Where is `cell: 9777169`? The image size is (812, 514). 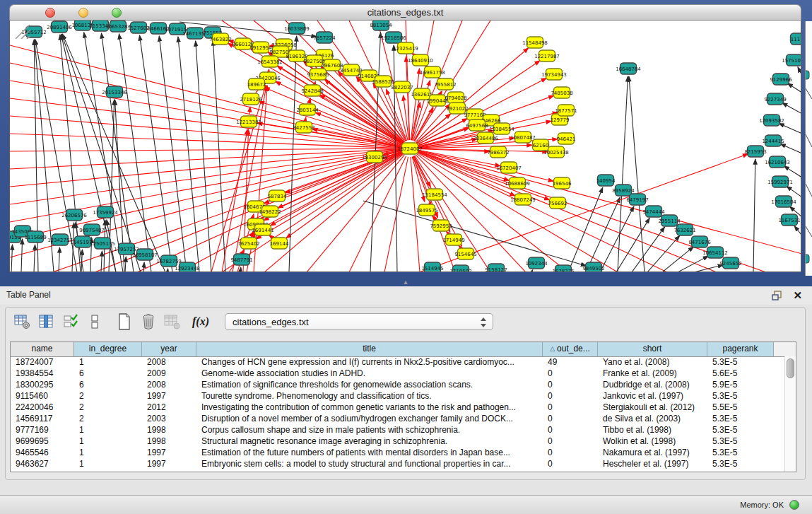 cell: 9777169 is located at coordinates (42, 430).